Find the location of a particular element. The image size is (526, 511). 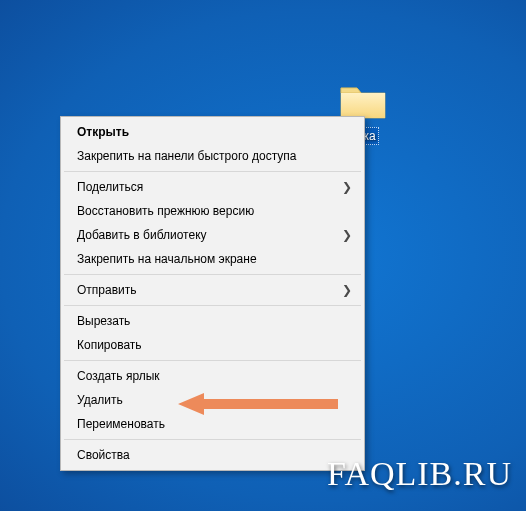

menu-pin-quick-access: Закрепить на панели быстрого доступа is located at coordinates (212, 156).